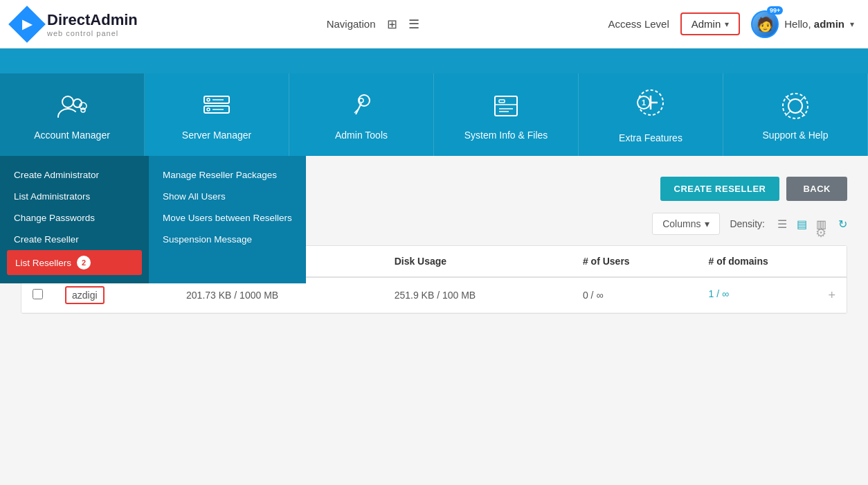 The width and height of the screenshot is (868, 485). Describe the element at coordinates (76, 24) in the screenshot. I see `logo-area: ▶ DirectAdmin web control panel` at that location.